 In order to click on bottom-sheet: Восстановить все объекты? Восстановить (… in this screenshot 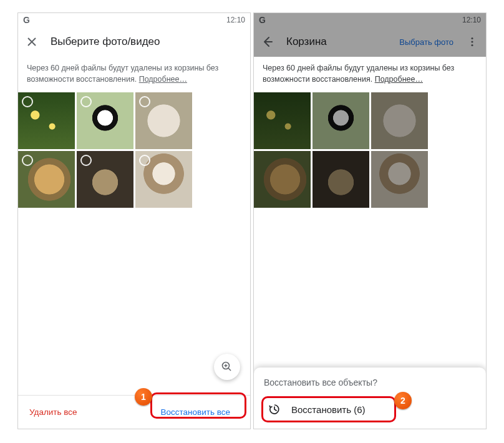, I will do `click(370, 398)`.